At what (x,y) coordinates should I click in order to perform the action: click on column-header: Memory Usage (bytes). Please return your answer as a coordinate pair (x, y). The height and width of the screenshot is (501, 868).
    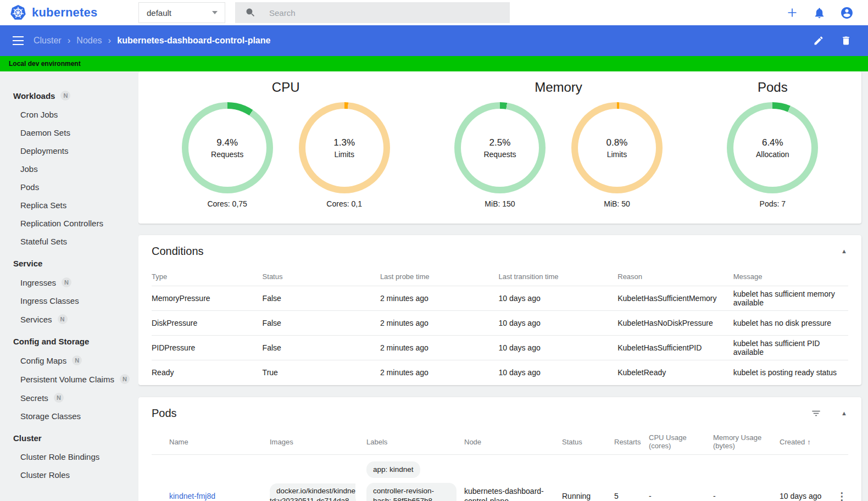
    Looking at the image, I should click on (746, 442).